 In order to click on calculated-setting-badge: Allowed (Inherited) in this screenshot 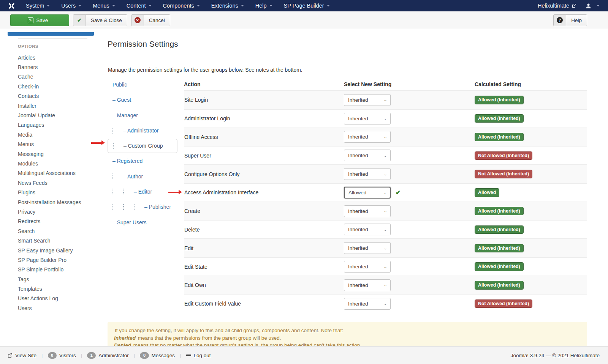, I will do `click(499, 285)`.